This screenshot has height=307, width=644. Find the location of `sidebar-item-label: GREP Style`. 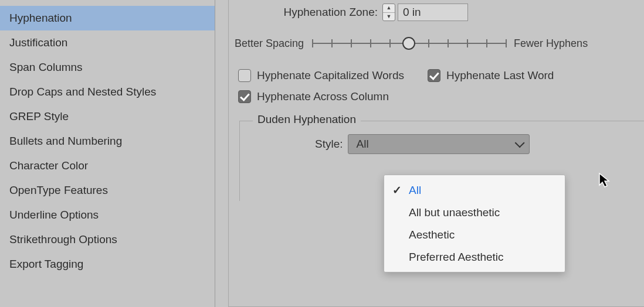

sidebar-item-label: GREP Style is located at coordinates (39, 116).